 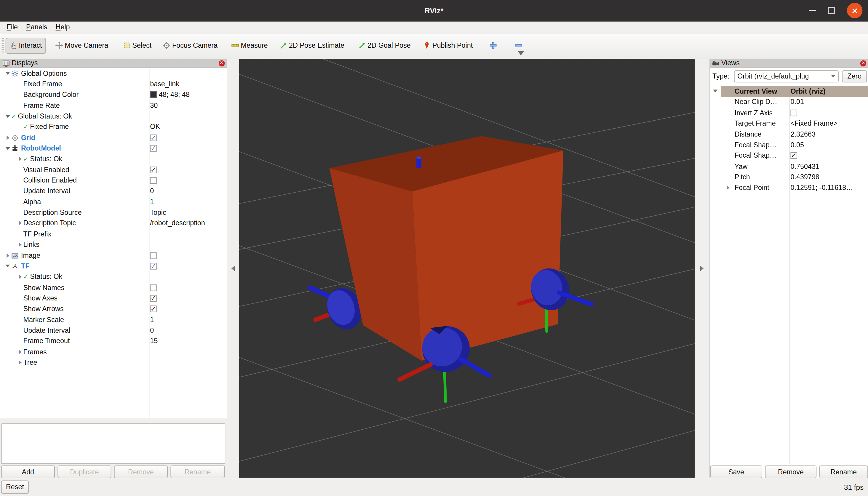 I want to click on property-value: 0.05, so click(x=797, y=145).